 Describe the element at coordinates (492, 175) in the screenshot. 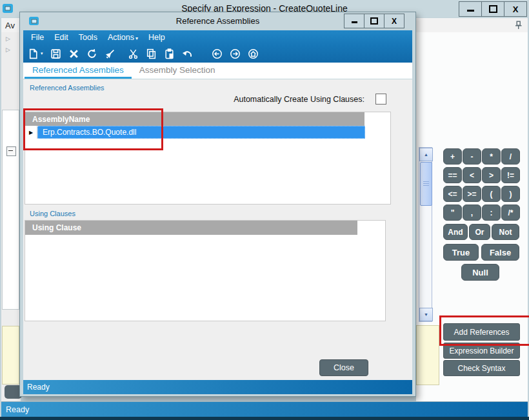

I see `op-gt-button: >` at that location.